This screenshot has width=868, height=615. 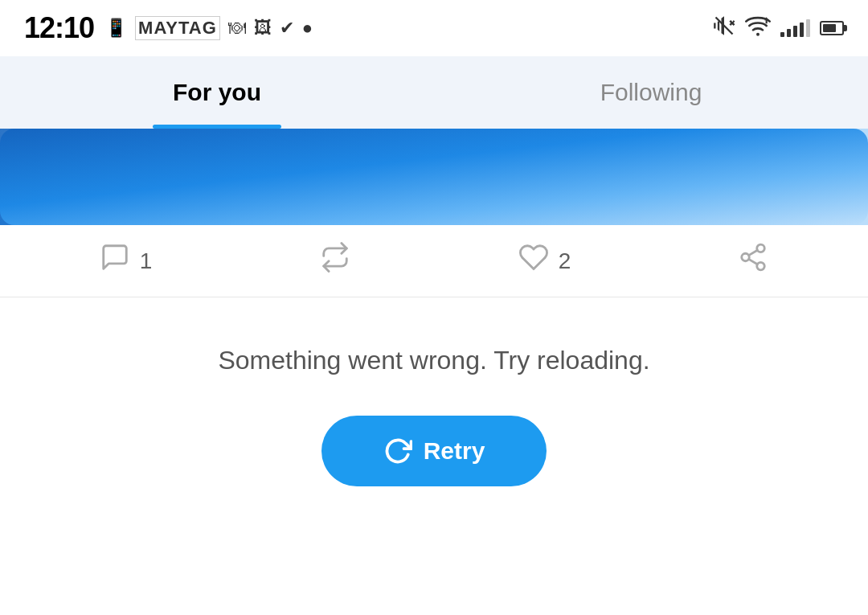 What do you see at coordinates (455, 451) in the screenshot?
I see `retry-label: Retry` at bounding box center [455, 451].